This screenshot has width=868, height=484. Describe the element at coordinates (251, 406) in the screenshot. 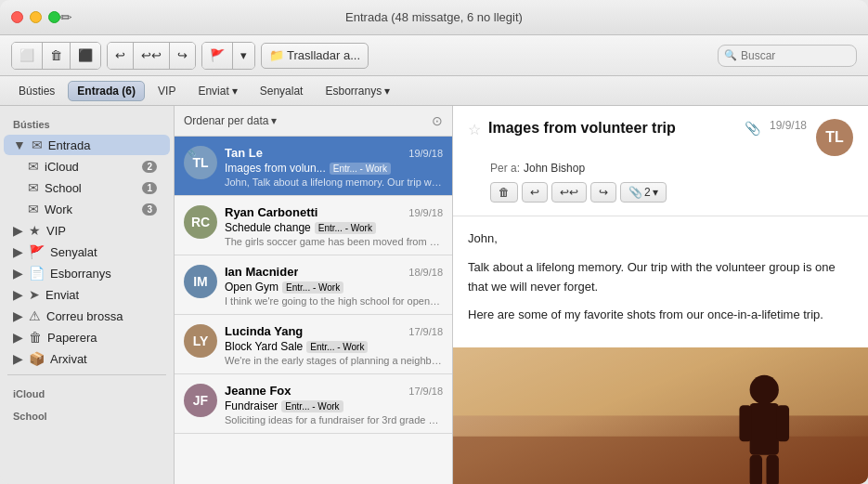

I see `email-subject-5: Fundraiser` at that location.